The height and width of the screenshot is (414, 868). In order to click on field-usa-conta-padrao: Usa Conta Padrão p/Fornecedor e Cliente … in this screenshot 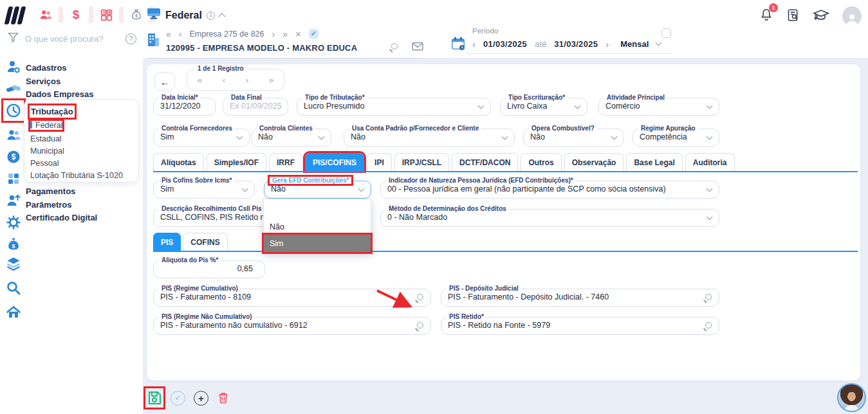, I will do `click(429, 138)`.